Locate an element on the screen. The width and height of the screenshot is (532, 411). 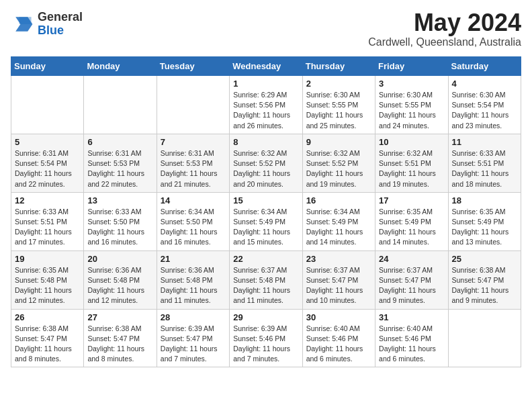
calendar-cell: 11Sunrise: 6:33 AMSunset: 5:51 PMDayligh… is located at coordinates (484, 163).